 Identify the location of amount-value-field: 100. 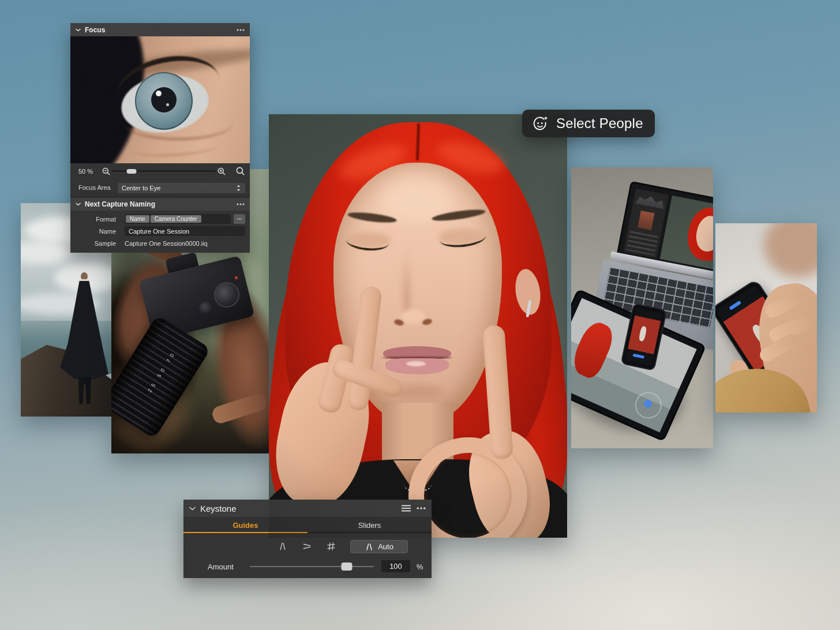
(396, 567).